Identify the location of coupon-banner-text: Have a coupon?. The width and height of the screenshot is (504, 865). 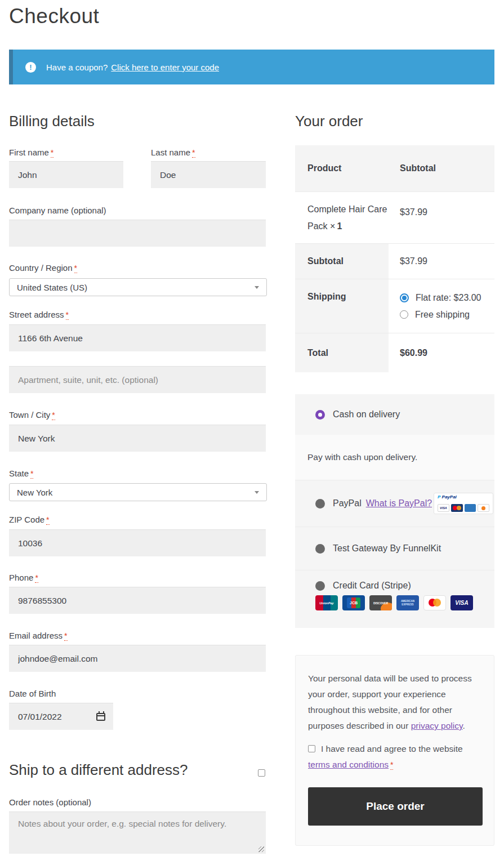
(77, 68).